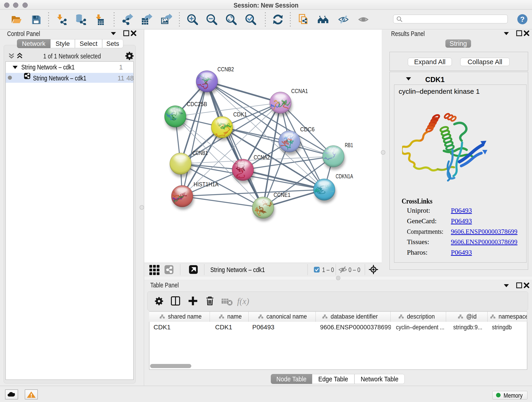 This screenshot has width=532, height=402. I want to click on svg-text: CDK1, so click(240, 115).